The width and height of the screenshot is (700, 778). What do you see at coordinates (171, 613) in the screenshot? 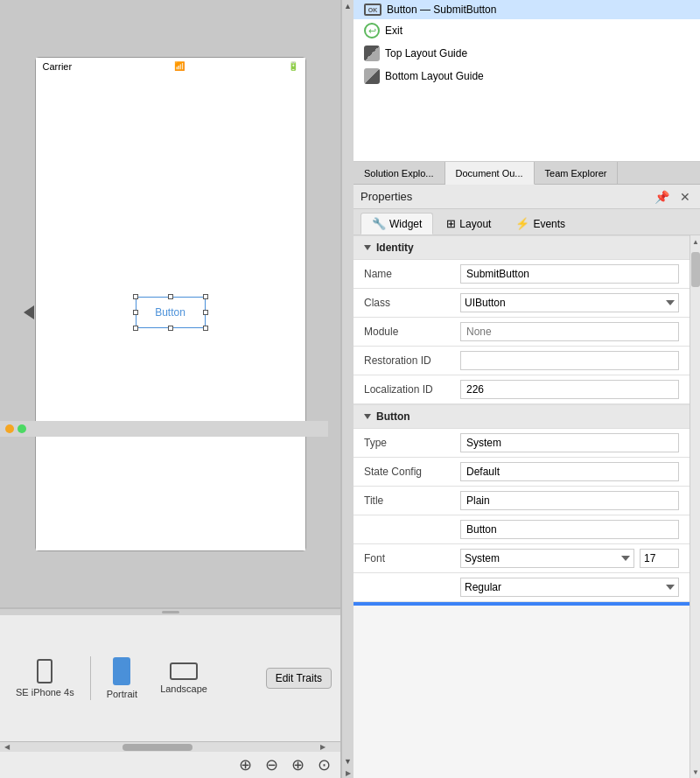
I see `resize-indicator` at bounding box center [171, 613].